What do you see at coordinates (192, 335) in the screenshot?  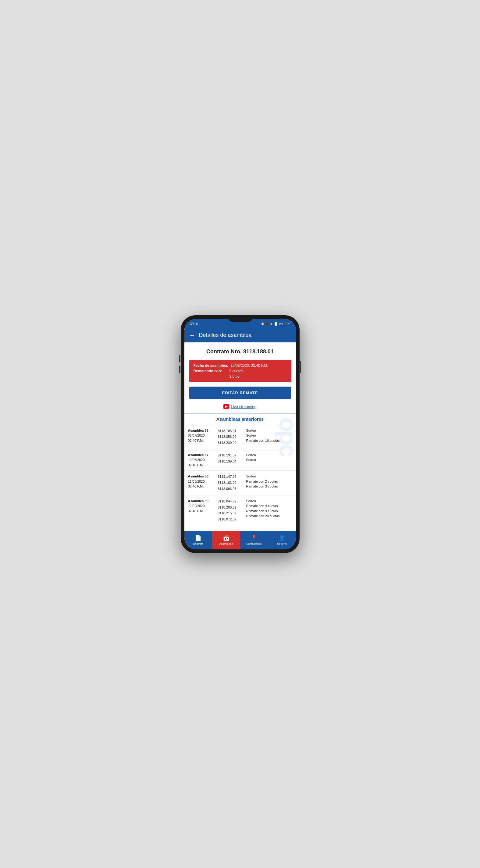 I see `back-button: ←` at bounding box center [192, 335].